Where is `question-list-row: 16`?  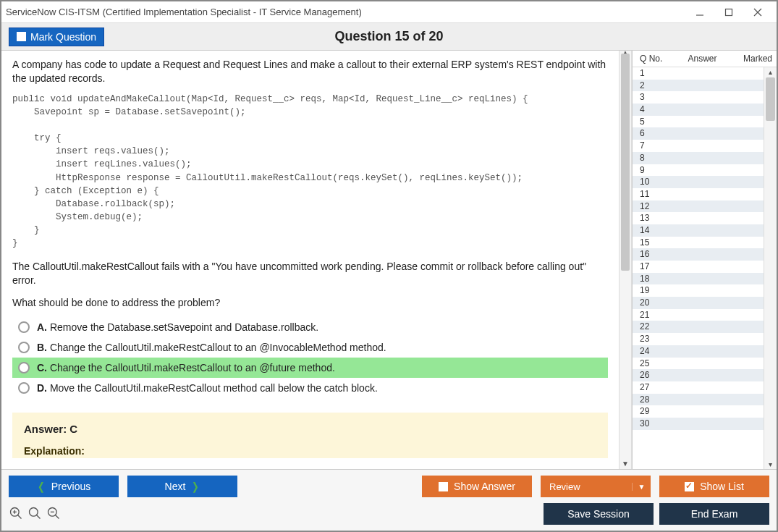 question-list-row: 16 is located at coordinates (698, 255).